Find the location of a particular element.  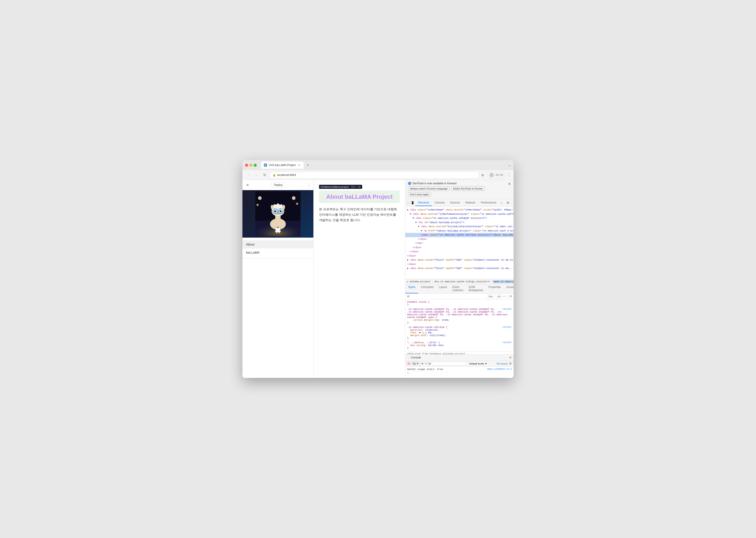

cls-button: .cls is located at coordinates (499, 296).